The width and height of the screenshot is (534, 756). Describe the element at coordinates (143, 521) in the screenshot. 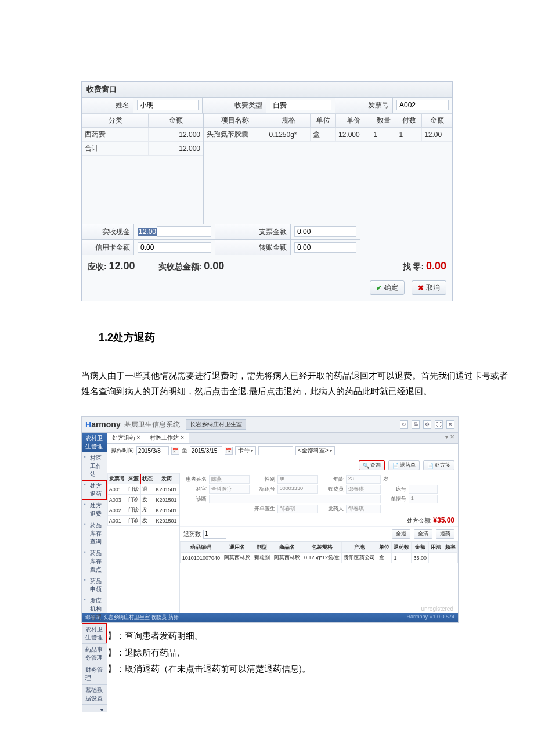

I see `table-row: A001门诊发K201501` at that location.